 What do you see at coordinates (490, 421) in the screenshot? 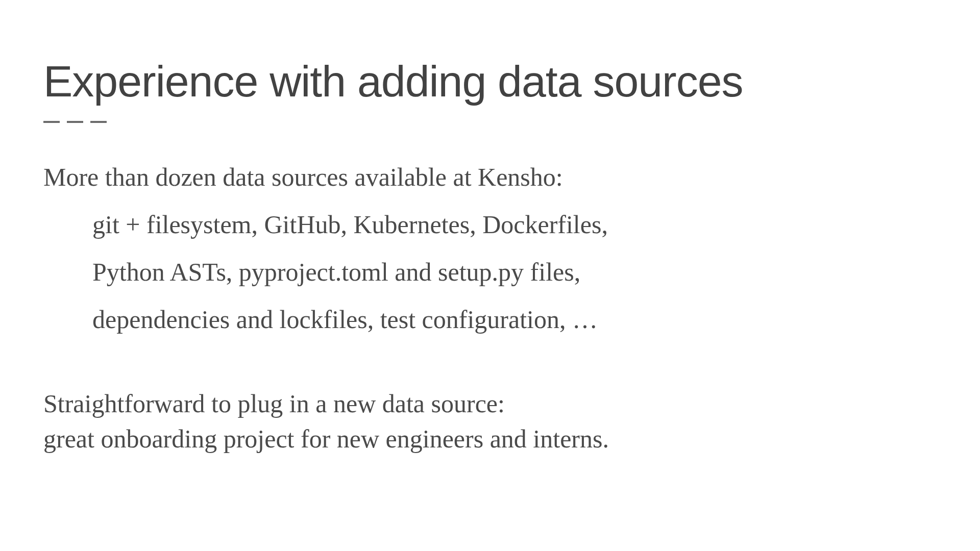
I see `paragraph-2: Straightforward to plug in a new data so…` at bounding box center [490, 421].